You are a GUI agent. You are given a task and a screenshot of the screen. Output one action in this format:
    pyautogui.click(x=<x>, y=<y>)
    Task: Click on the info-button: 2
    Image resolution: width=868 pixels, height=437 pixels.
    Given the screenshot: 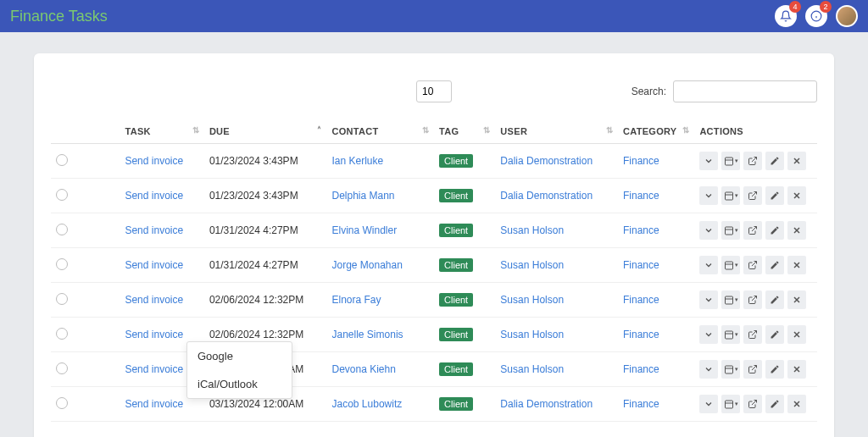 What is the action you would take?
    pyautogui.click(x=816, y=16)
    